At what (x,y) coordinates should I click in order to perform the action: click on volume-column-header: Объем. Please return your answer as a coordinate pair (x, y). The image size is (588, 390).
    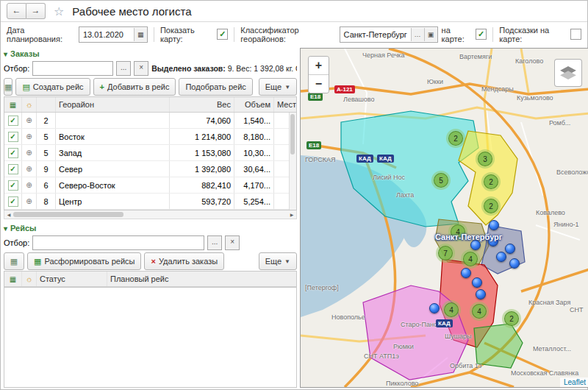
    Looking at the image, I should click on (254, 104).